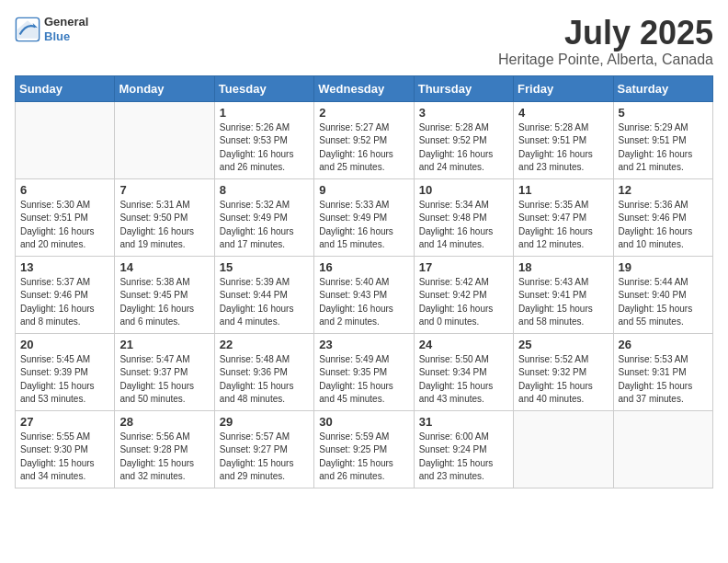  I want to click on day-info: Sunrise: 5:39 AMSunset: 9:44 PMDaylight:…, so click(265, 303).